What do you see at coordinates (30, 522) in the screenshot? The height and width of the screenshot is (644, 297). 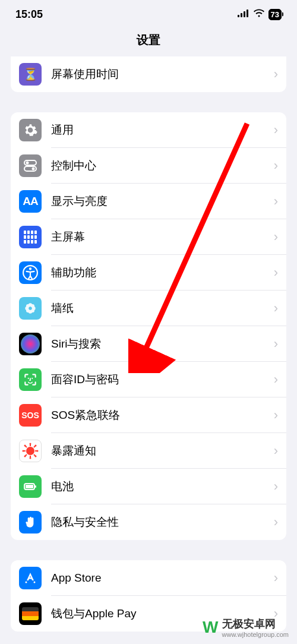 I see `hand-icon` at bounding box center [30, 522].